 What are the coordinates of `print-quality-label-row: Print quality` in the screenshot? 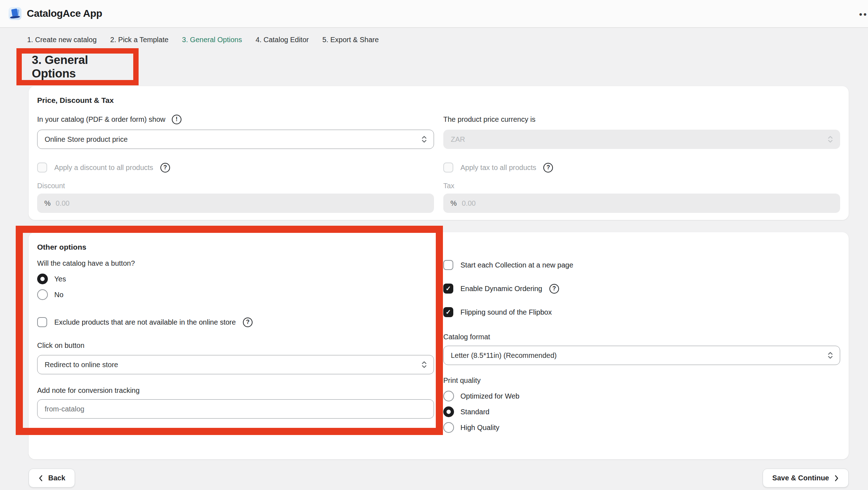 It's located at (642, 380).